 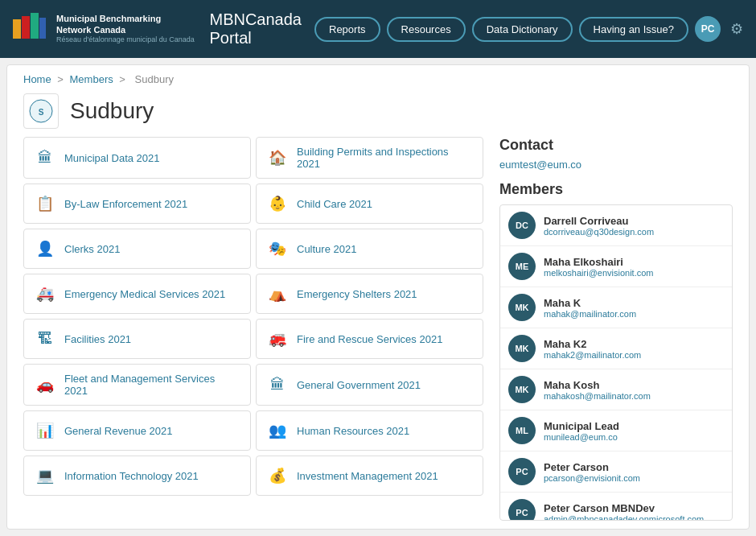 I want to click on data-dictionary-button: Data Dictionary, so click(x=523, y=29).